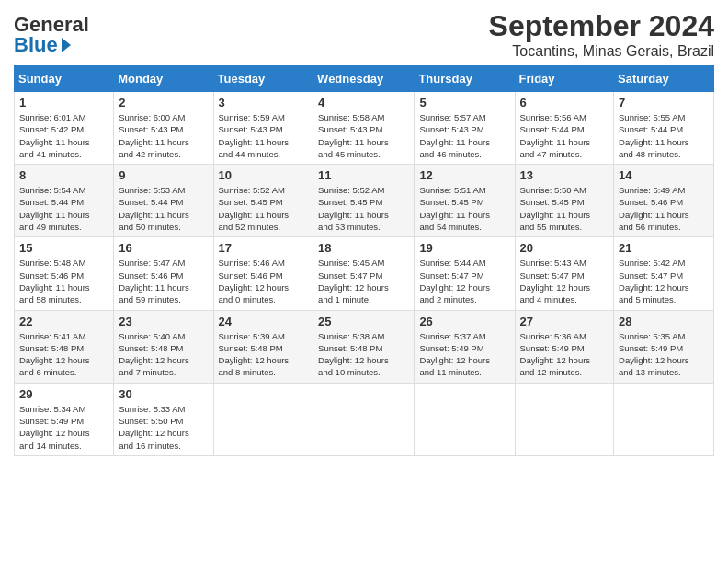  What do you see at coordinates (164, 419) in the screenshot?
I see `table-row: 30Sunrise: 5:33 AM Sunset: 5:50 PM Dayli…` at bounding box center [164, 419].